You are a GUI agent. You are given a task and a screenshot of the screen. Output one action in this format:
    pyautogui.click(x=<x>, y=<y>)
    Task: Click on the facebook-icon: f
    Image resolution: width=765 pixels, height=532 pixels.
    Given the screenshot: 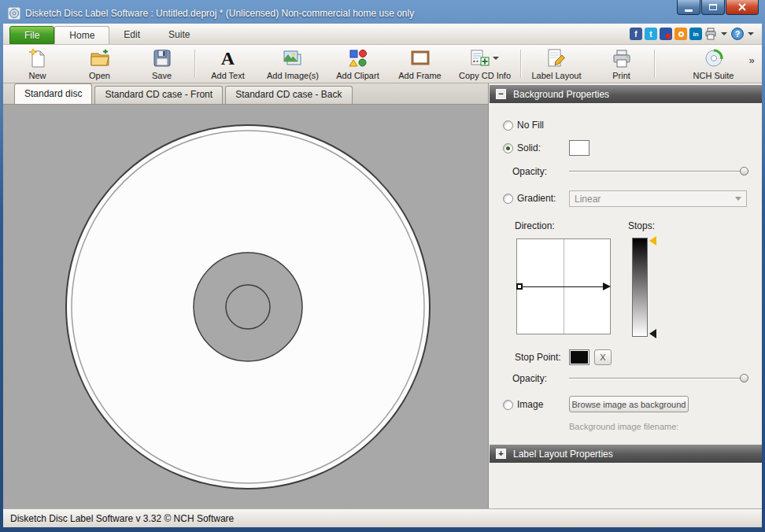 What is the action you would take?
    pyautogui.click(x=636, y=34)
    